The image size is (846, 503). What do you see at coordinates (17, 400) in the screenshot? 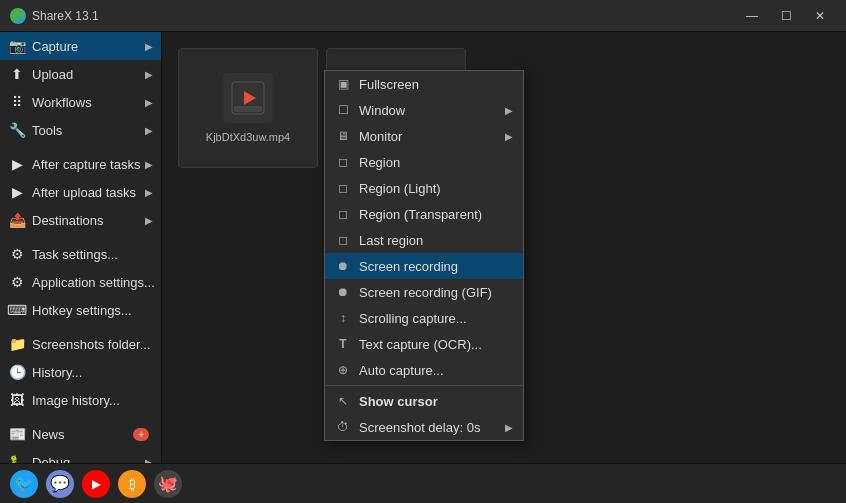
I see `image-history-icon: 🖼` at bounding box center [17, 400].